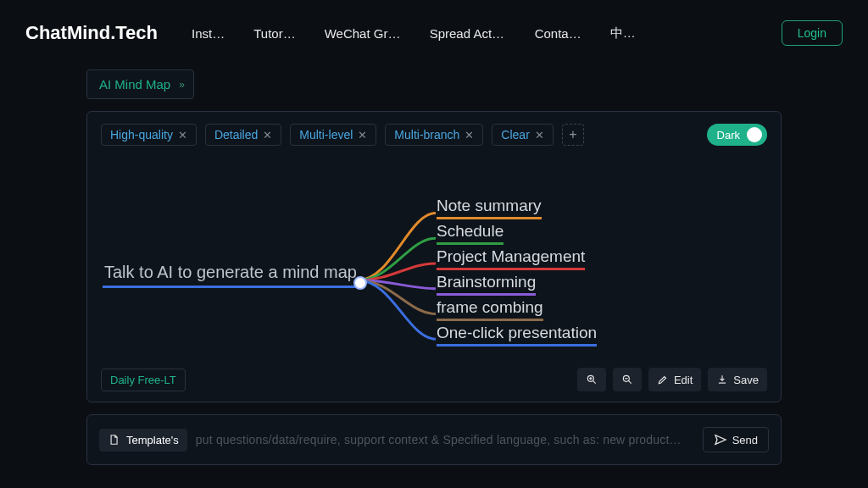  Describe the element at coordinates (663, 380) in the screenshot. I see `pencil-icon` at that location.